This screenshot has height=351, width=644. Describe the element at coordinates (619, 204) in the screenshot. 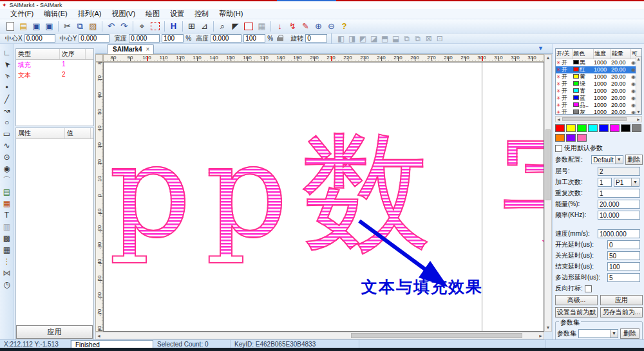

I see `energy-input` at that location.